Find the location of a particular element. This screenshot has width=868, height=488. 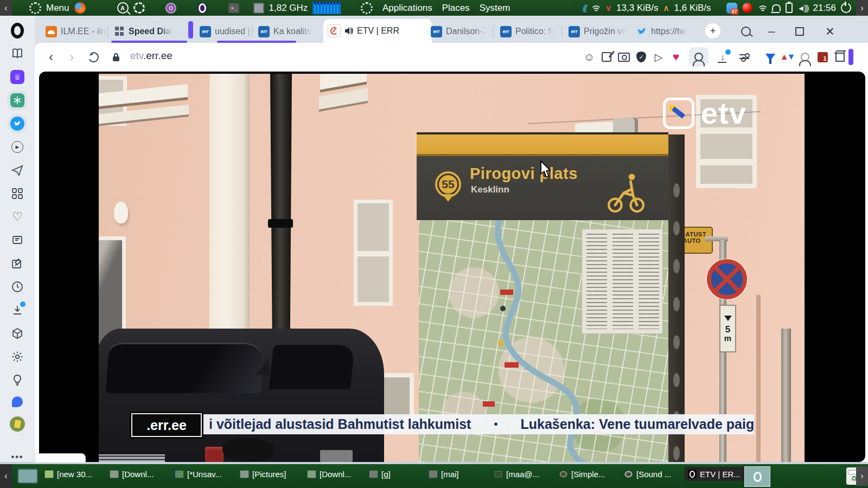

wifi-strength-icon is located at coordinates (596, 8).